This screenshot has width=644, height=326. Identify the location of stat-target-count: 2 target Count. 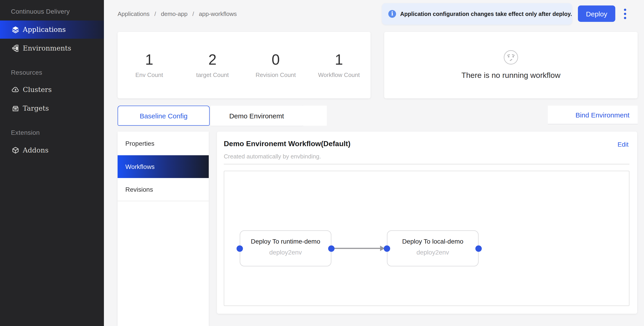
(212, 65).